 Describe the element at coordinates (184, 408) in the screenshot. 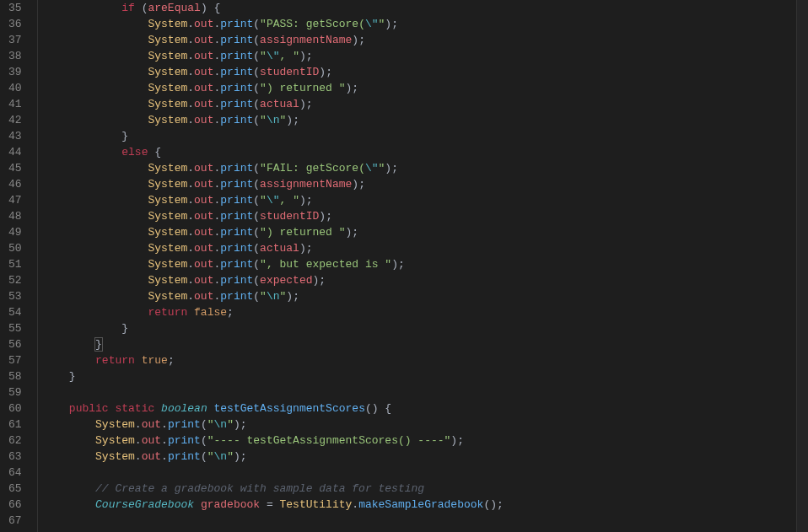

I see `token: boolean` at that location.